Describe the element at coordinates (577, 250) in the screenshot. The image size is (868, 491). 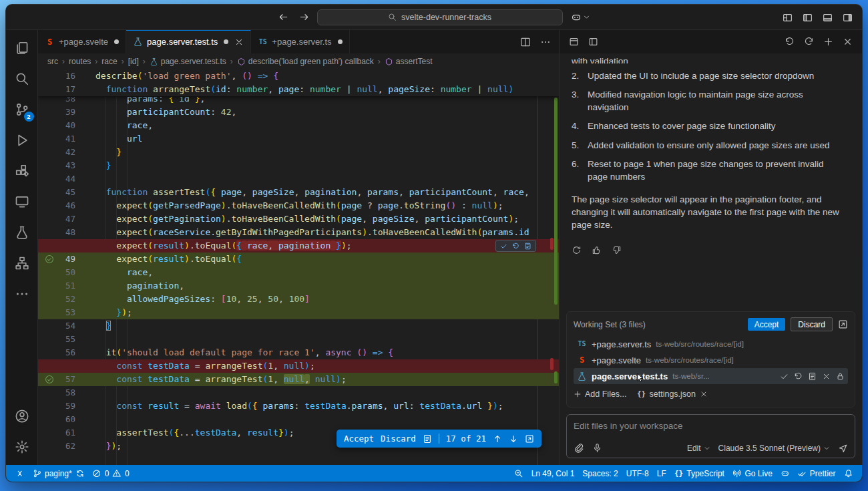
I see `refresh-icon` at that location.